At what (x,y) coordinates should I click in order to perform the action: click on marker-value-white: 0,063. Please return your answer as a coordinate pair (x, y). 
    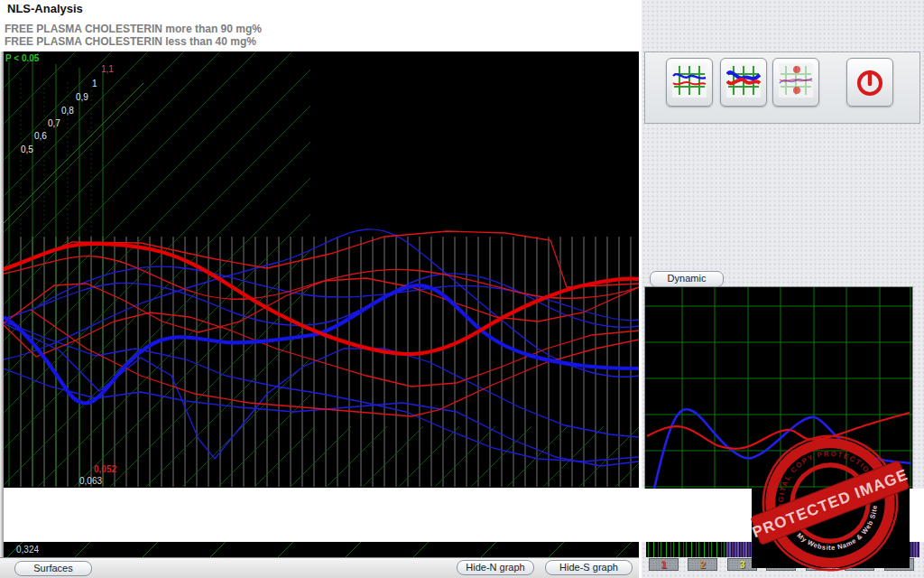
    Looking at the image, I should click on (90, 481).